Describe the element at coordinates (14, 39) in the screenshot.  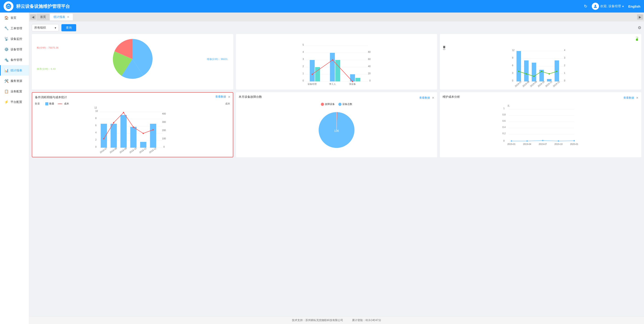
I see `sidebar-item-monitor: 📡 设备监控` at that location.